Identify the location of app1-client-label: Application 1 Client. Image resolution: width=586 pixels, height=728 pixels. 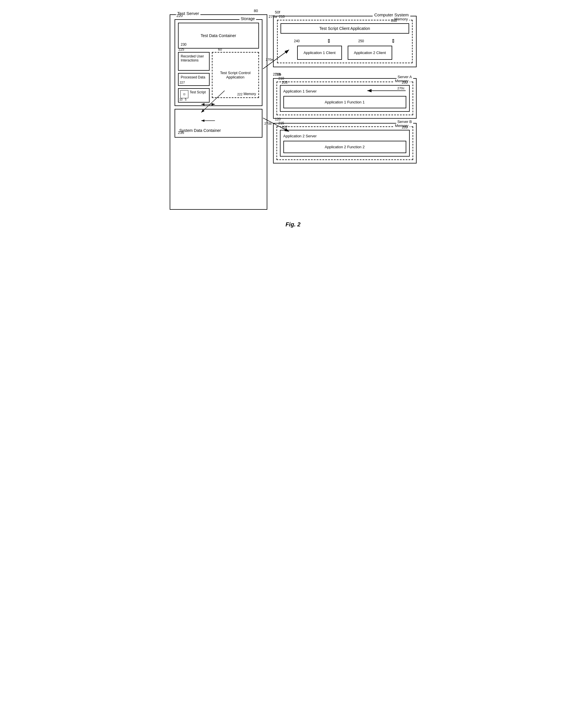
(319, 53).